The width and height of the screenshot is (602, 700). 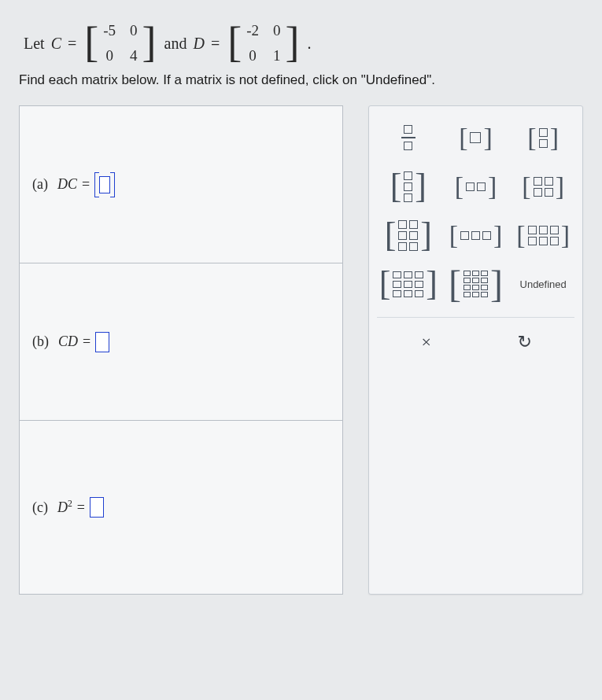 What do you see at coordinates (543, 284) in the screenshot?
I see `undefined-button: Undefined` at bounding box center [543, 284].